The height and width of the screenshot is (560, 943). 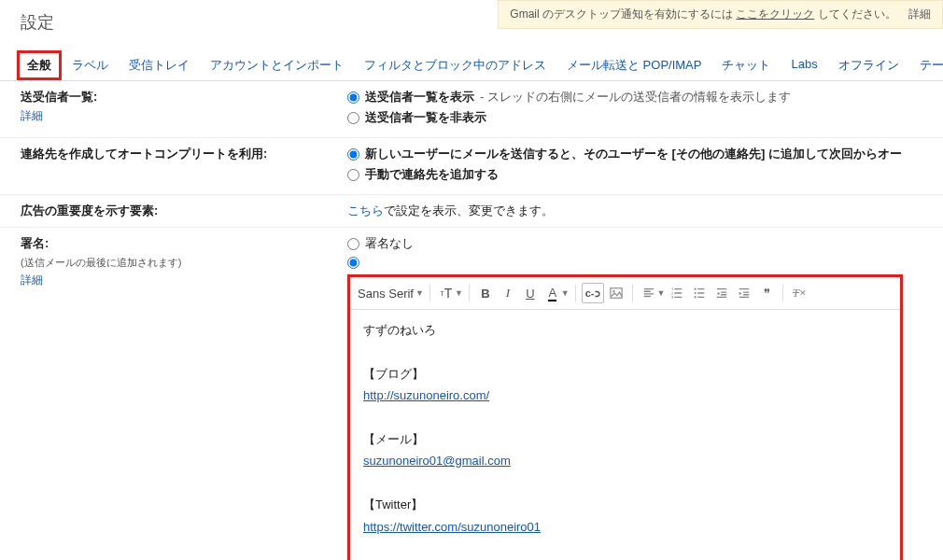 What do you see at coordinates (456, 65) in the screenshot?
I see `tab-filters: フィルタとブロック中のアドレス` at bounding box center [456, 65].